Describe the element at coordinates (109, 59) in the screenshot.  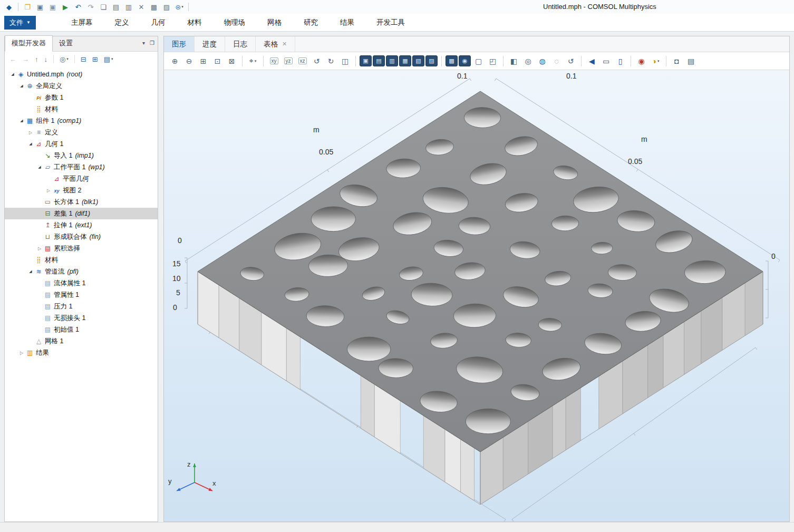
I see `node-label-display-button: ▤▾` at that location.